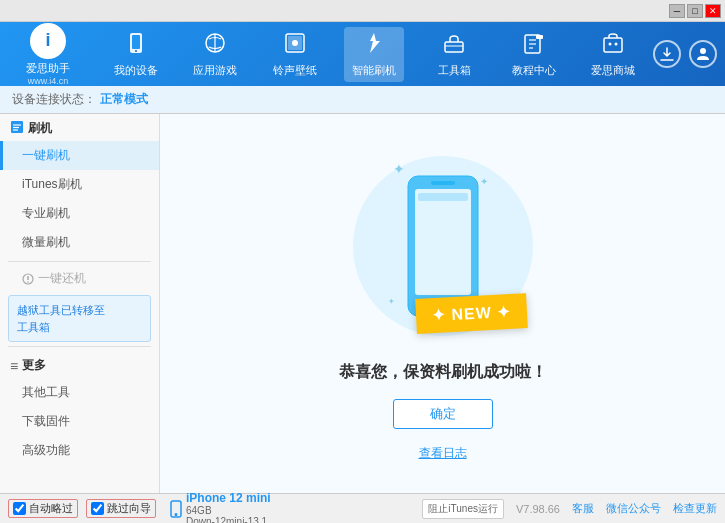 This screenshot has width=725, height=523. I want to click on sidebar-item-other-tools: 其他工具, so click(80, 392).